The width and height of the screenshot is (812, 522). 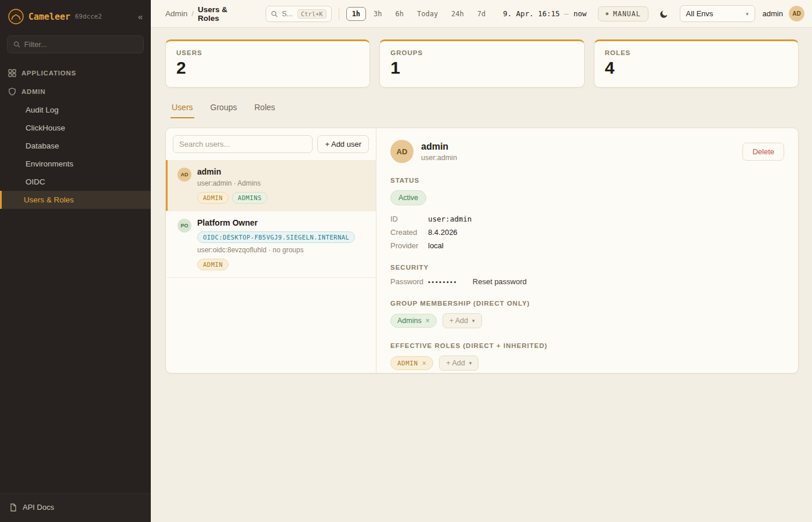 What do you see at coordinates (481, 14) in the screenshot?
I see `time-range-7d: 7d` at bounding box center [481, 14].